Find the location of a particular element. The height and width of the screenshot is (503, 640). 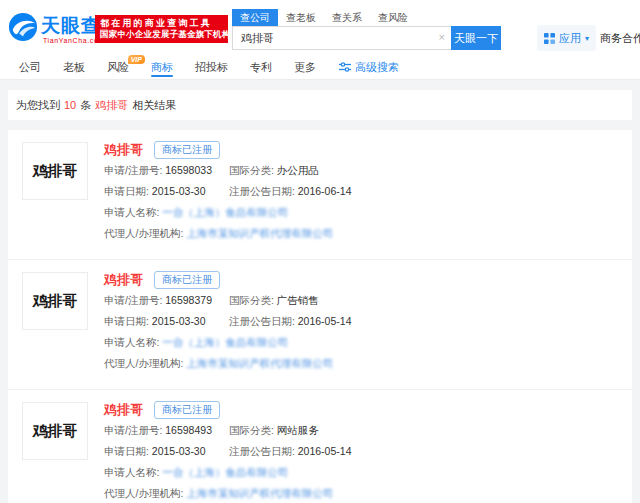

nav-item-risk: 风险 VIP is located at coordinates (118, 67).